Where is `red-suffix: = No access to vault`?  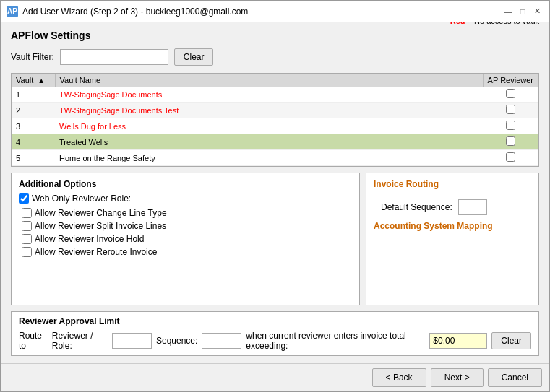
red-suffix: = No access to vault is located at coordinates (503, 24).